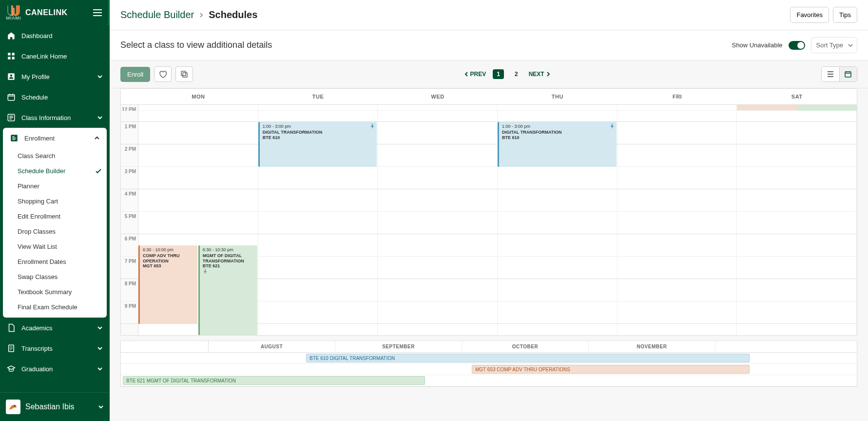 Image resolution: width=868 pixels, height=421 pixels. Describe the element at coordinates (55, 156) in the screenshot. I see `subnav-class-search: Class Search` at that location.